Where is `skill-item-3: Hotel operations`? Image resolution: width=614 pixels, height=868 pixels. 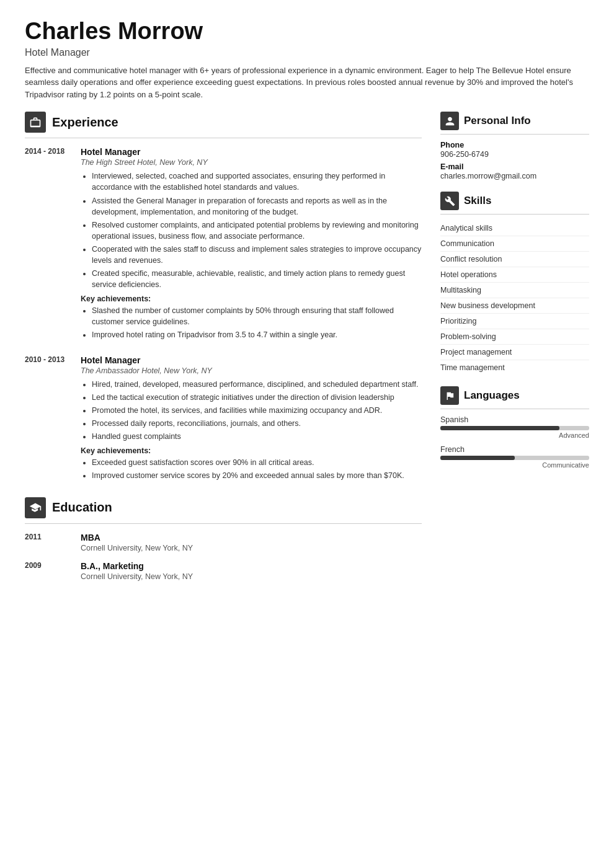
skill-item-3: Hotel operations is located at coordinates (515, 275).